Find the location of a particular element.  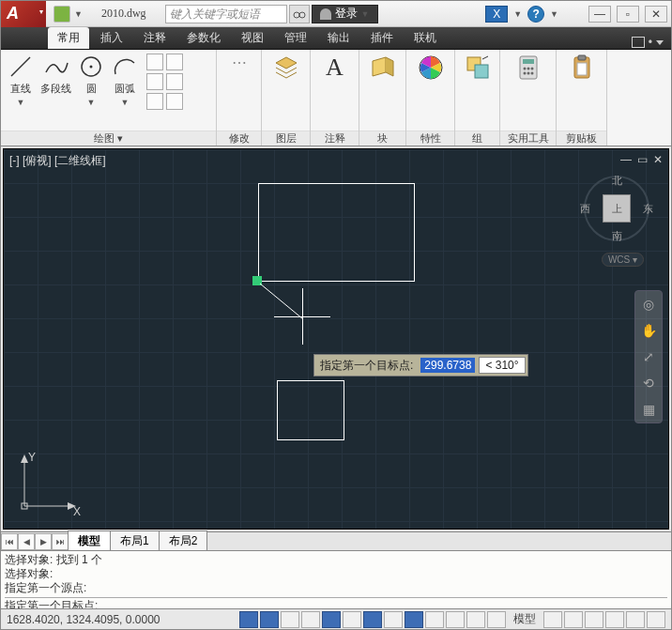

layout-next-button: ▶ is located at coordinates (43, 542).